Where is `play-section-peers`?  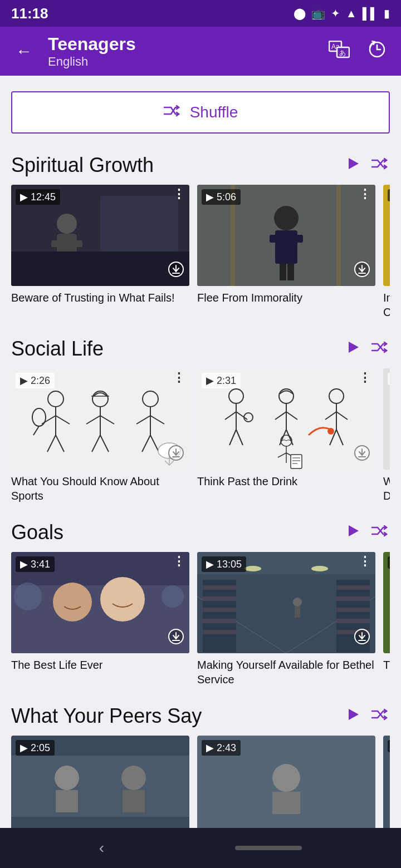
play-section-peers is located at coordinates (353, 717).